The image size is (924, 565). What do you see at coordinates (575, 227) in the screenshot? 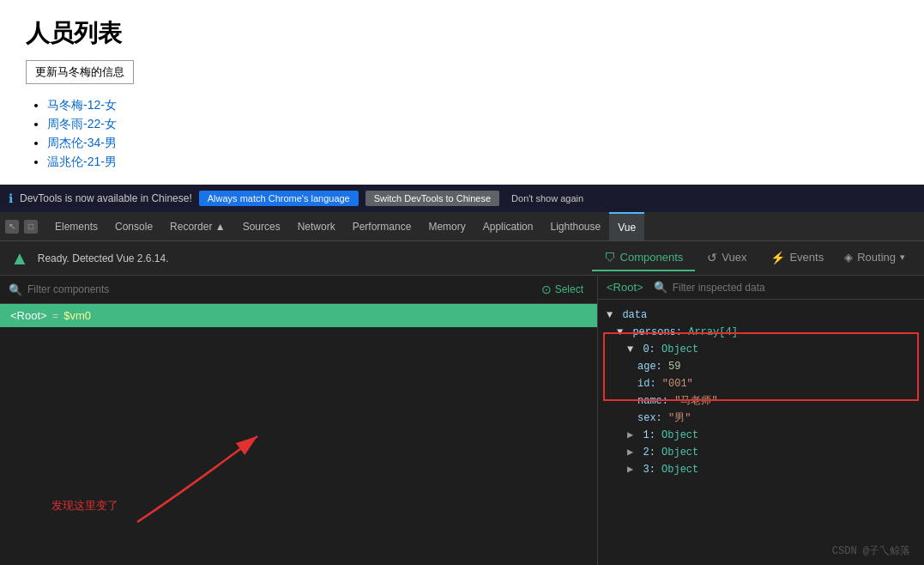
I see `tab-lighthouse: Lighthouse` at bounding box center [575, 227].